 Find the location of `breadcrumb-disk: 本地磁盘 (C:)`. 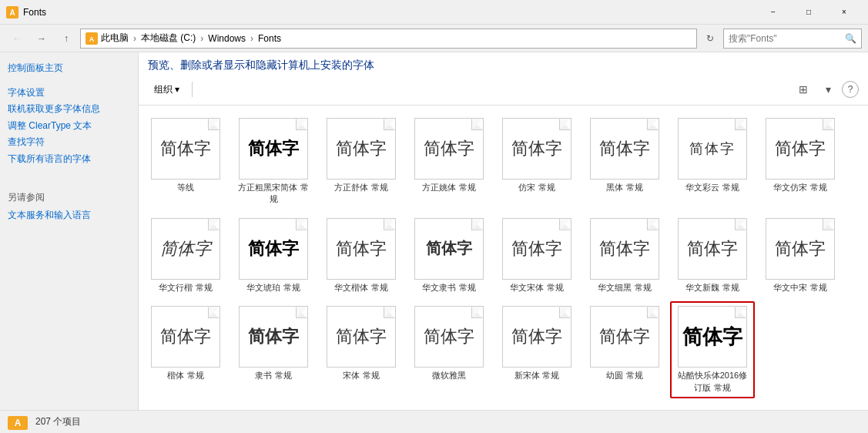

breadcrumb-disk: 本地磁盘 (C:) is located at coordinates (168, 39).